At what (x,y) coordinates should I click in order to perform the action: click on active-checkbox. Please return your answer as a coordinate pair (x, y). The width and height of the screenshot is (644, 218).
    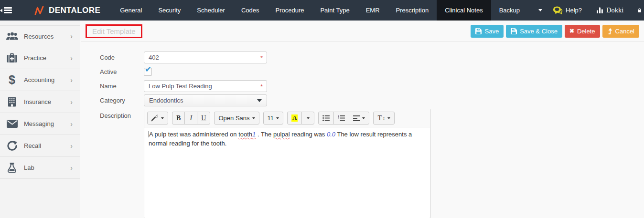
    Looking at the image, I should click on (148, 72).